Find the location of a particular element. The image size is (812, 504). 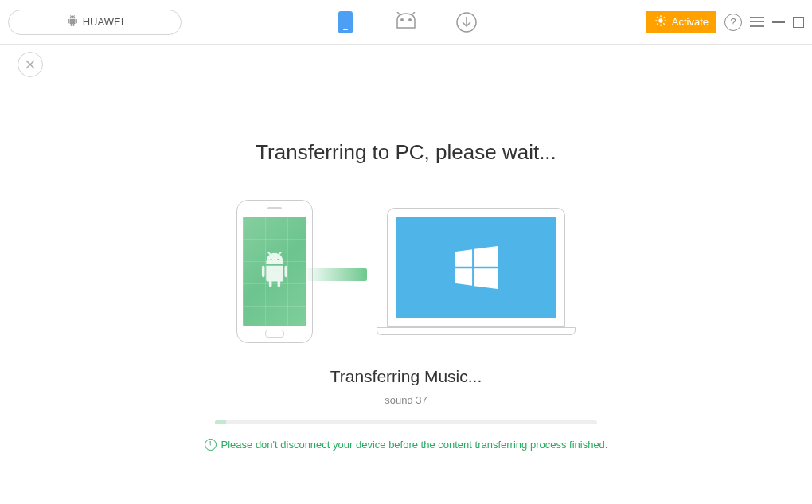

device-name: HUAWEI is located at coordinates (103, 22).